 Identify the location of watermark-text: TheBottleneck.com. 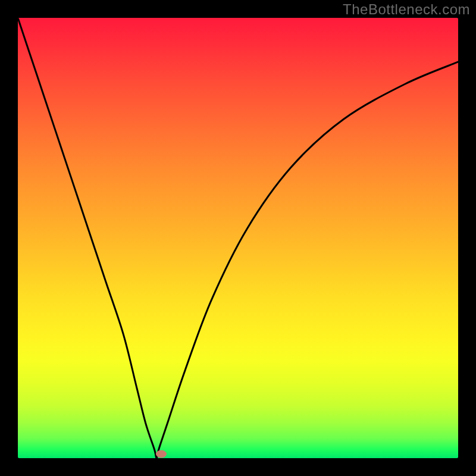
(406, 10).